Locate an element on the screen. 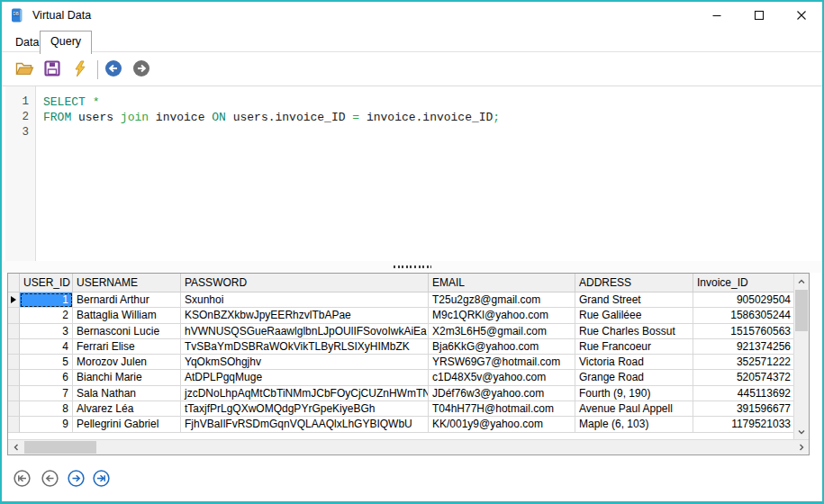 The height and width of the screenshot is (504, 824). grid-cell: Battaglia William is located at coordinates (127, 315).